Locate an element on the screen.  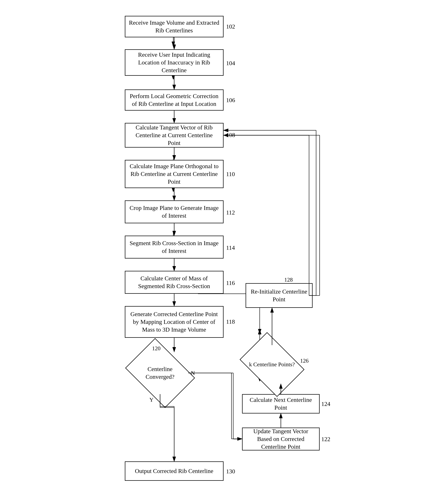
label-120: 120 is located at coordinates (156, 348).